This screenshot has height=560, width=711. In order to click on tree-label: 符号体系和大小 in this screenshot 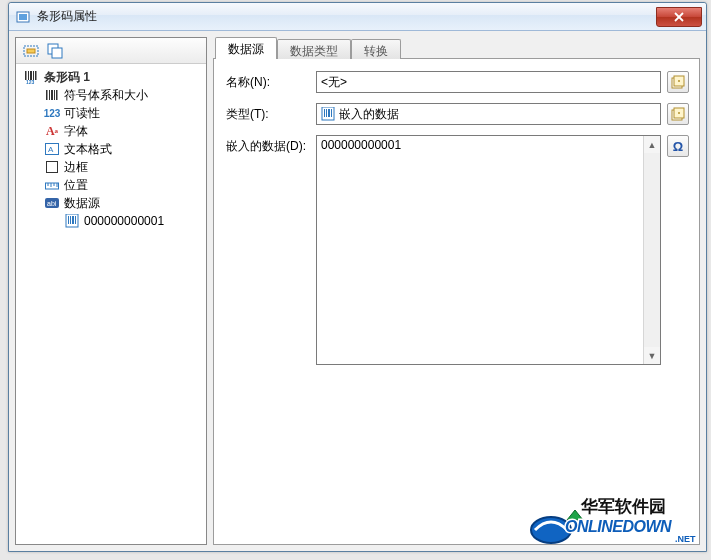, I will do `click(106, 96)`.